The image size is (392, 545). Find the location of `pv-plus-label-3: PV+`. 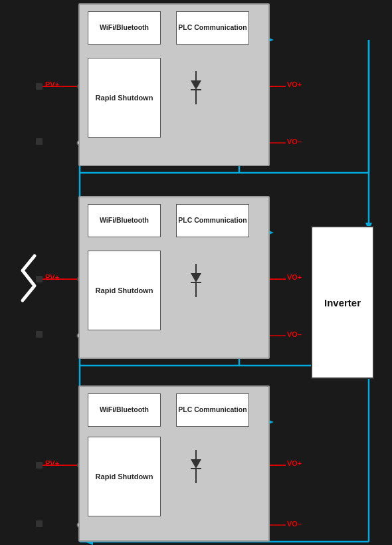

pv-plus-label-3: PV+ is located at coordinates (52, 463).